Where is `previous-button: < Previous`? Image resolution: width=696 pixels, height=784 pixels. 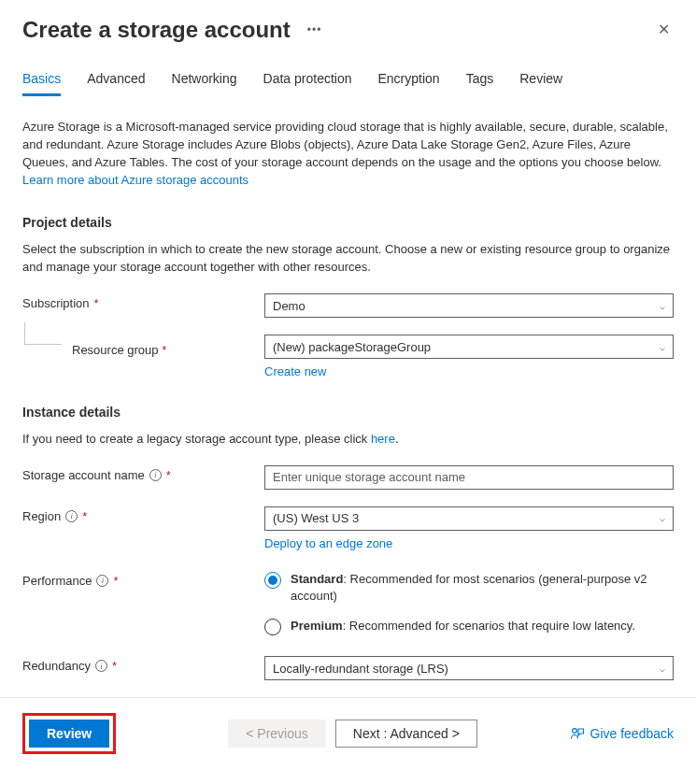 previous-button: < Previous is located at coordinates (277, 734).